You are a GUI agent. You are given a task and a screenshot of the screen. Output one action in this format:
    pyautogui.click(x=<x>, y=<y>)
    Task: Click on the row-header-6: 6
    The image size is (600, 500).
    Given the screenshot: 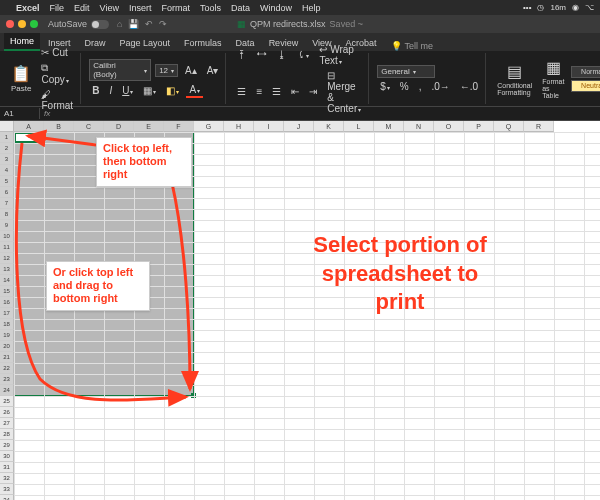 What is the action you would take?
    pyautogui.click(x=7, y=192)
    